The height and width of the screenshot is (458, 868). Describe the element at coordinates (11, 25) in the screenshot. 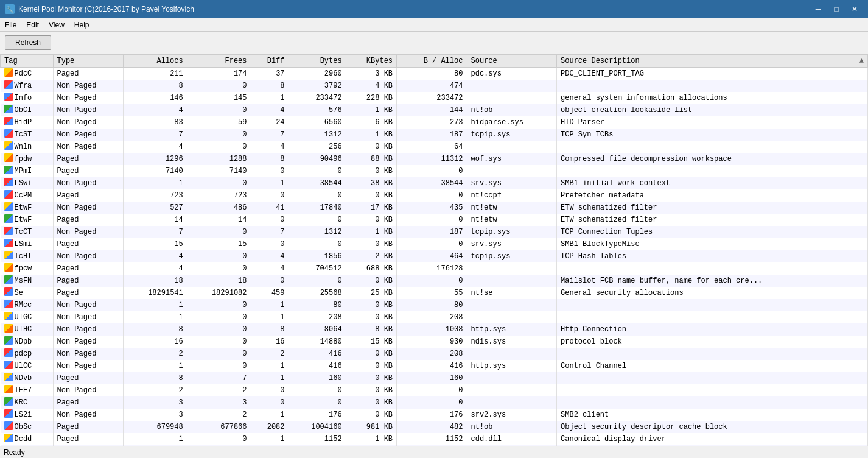

I see `menu-file: File` at that location.